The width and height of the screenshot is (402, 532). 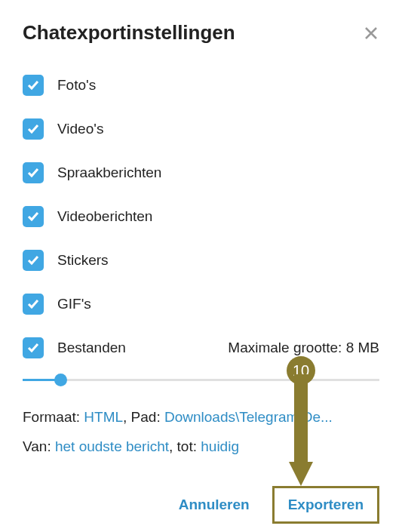 What do you see at coordinates (201, 33) in the screenshot?
I see `dialog-header: Chatexportinstellingen` at bounding box center [201, 33].